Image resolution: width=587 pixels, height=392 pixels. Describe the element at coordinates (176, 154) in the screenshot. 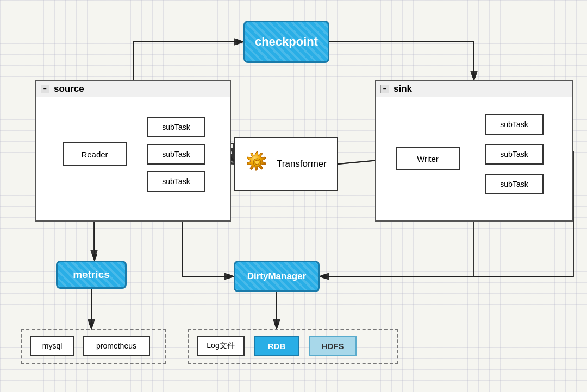

I see `subtask-s2-label: subTask` at that location.